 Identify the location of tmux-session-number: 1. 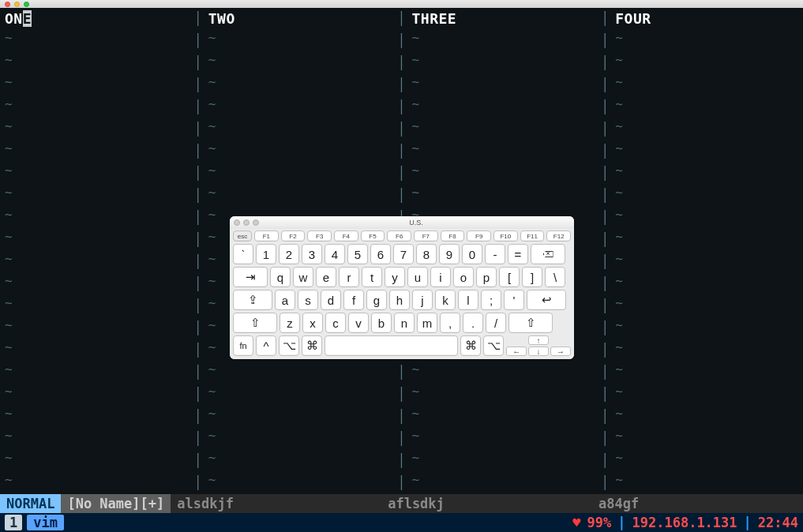
(13, 523).